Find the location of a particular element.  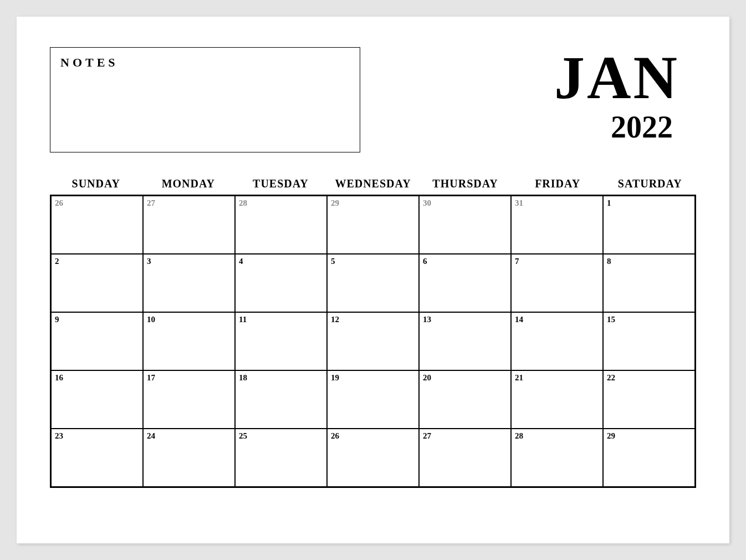

day-cell: 23 is located at coordinates (97, 458).